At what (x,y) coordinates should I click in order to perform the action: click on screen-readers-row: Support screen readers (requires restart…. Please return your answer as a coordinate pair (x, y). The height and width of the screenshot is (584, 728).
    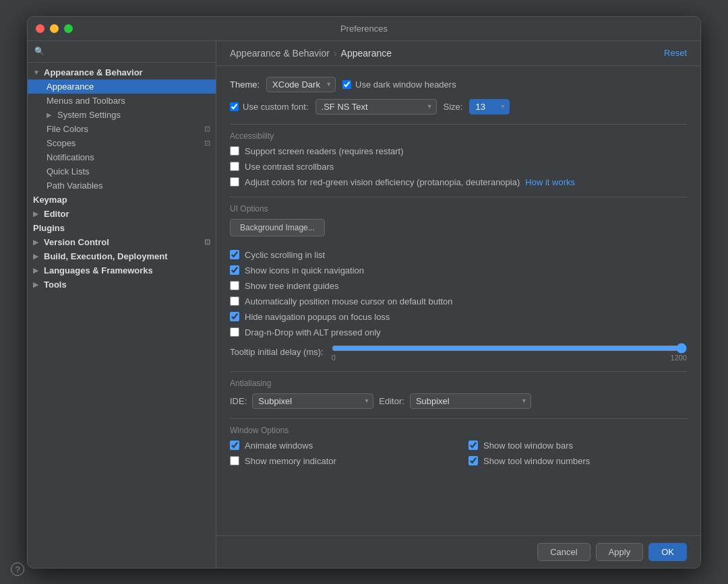
    Looking at the image, I should click on (458, 151).